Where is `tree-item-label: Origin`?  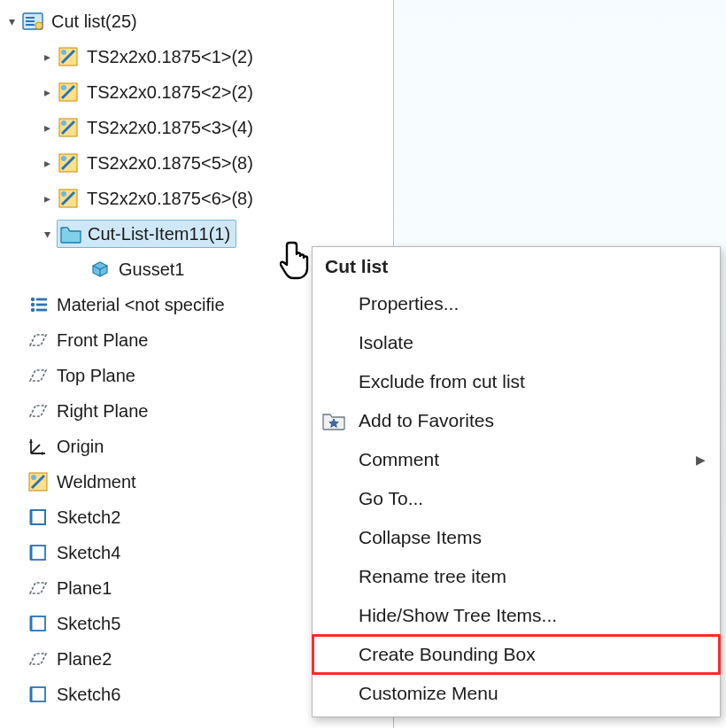 tree-item-label: Origin is located at coordinates (80, 446).